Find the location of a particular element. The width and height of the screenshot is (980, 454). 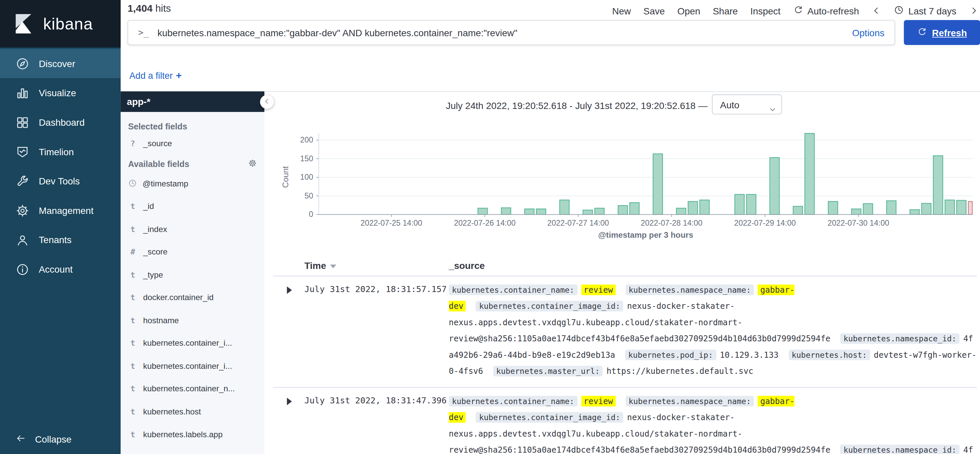

sidebar-collapse-button: Collapse is located at coordinates (60, 439).